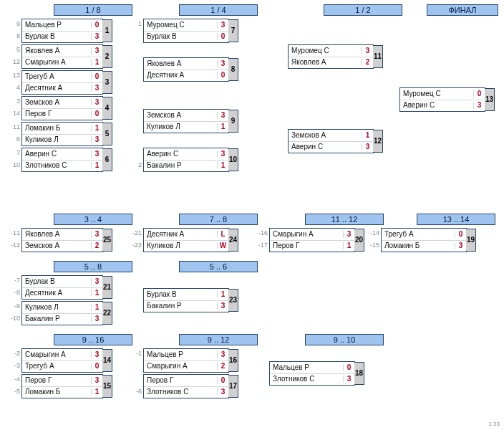 Image resolution: width=504 pixels, height=430 pixels. Describe the element at coordinates (62, 386) in the screenshot. I see `match-15: Перов Г3Ломакин Б115` at that location.